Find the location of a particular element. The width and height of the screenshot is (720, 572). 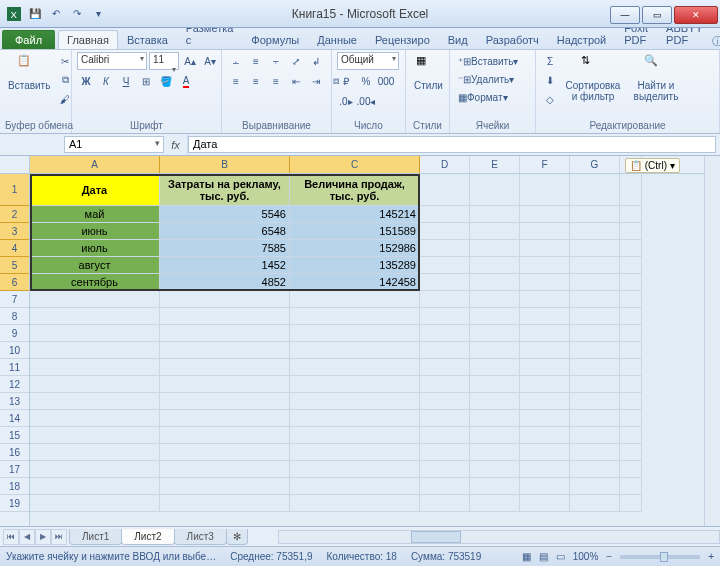

tab-Формулы: Формулы is located at coordinates (275, 40).